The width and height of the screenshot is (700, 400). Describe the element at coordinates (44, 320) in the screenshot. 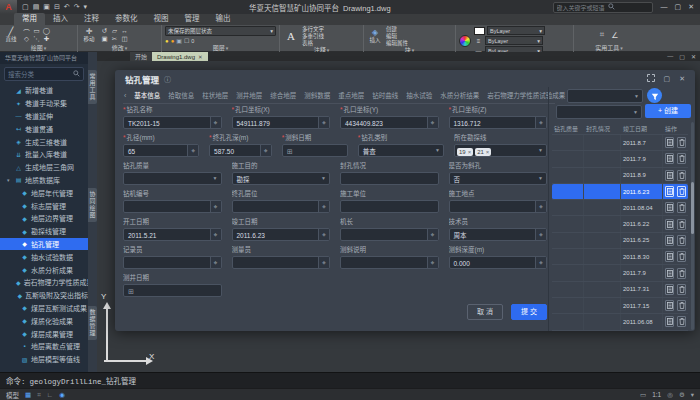

I see `sidebar-item-煤质化验成果: ◆煤质化验成果` at that location.